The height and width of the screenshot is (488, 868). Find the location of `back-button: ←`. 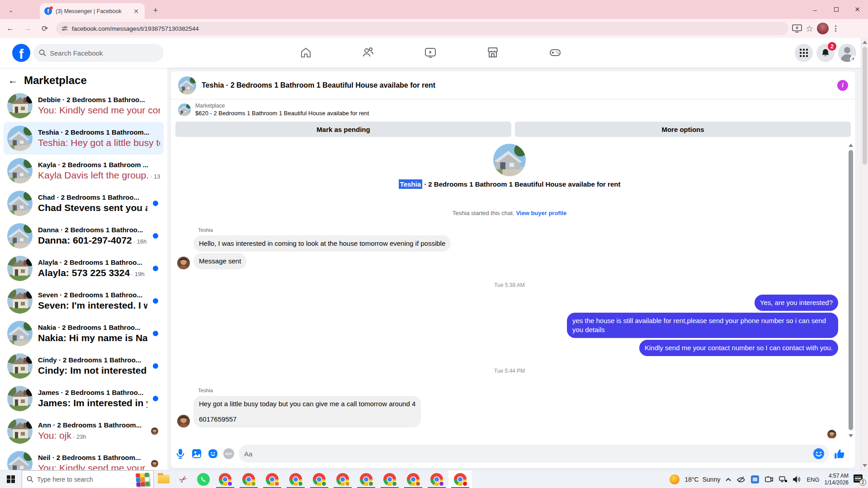

back-button: ← is located at coordinates (10, 28).